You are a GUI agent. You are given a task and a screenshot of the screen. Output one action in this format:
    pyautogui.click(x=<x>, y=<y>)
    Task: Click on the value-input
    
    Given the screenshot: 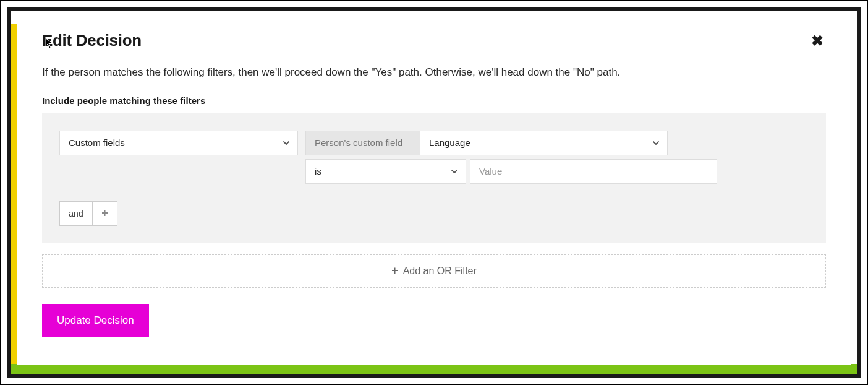 What is the action you would take?
    pyautogui.click(x=594, y=171)
    